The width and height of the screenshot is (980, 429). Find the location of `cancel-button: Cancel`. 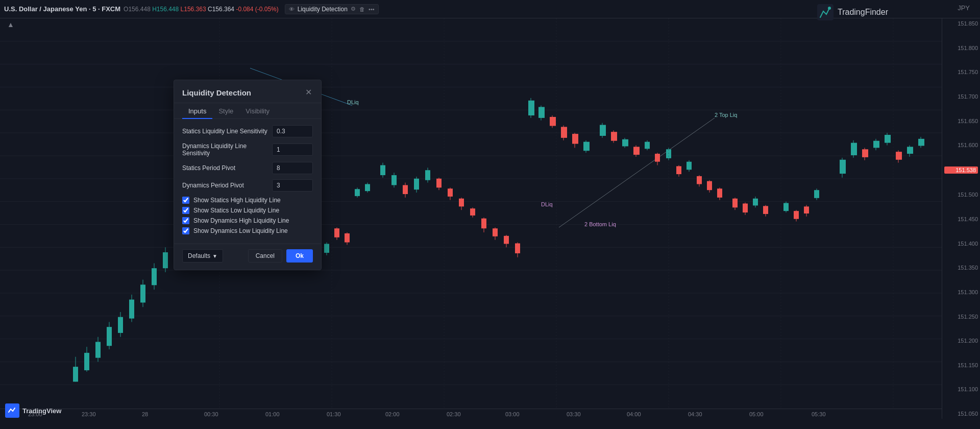

cancel-button: Cancel is located at coordinates (265, 256).